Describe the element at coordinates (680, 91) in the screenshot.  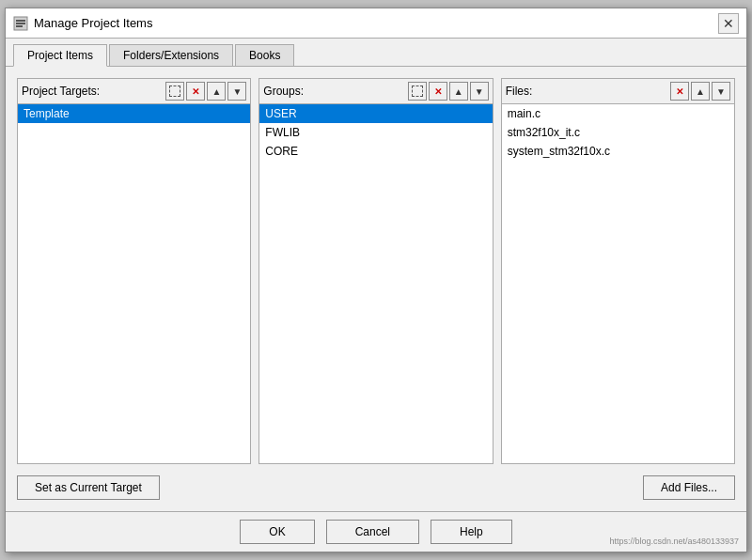
I see `files-delete-button: ✕` at that location.